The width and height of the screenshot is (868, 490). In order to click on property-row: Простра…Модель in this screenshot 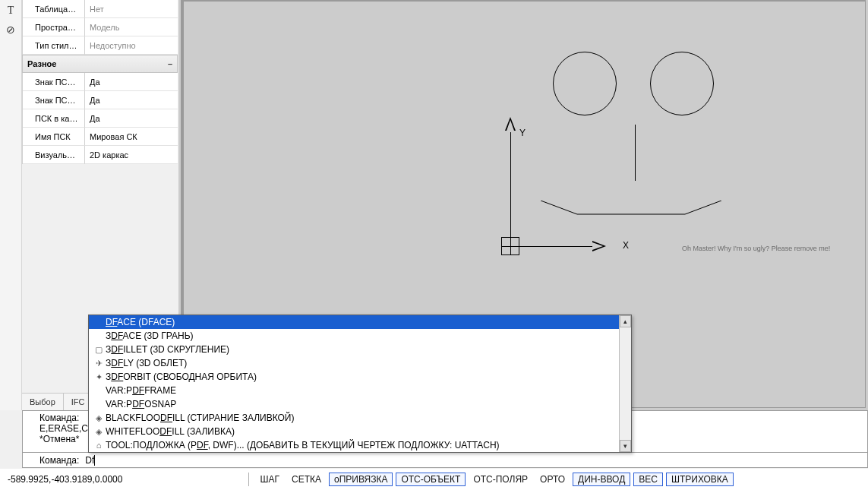, I will do `click(100, 27)`.